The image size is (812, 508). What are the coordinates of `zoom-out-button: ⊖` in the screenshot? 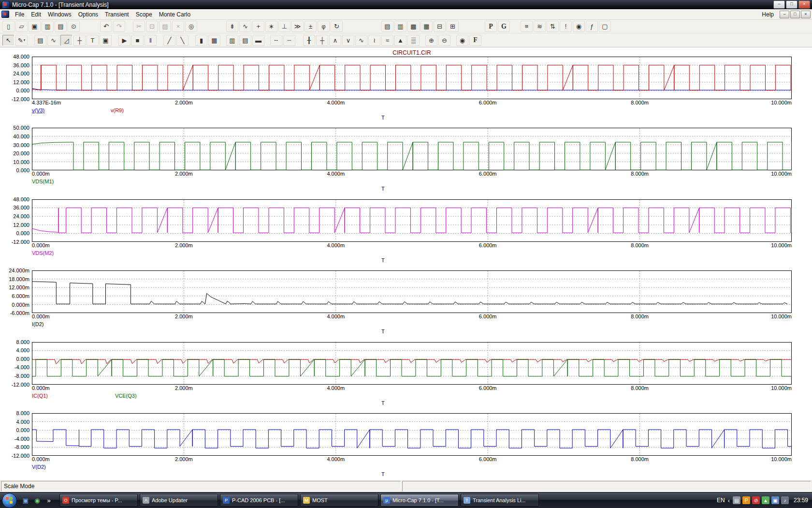 It's located at (445, 41).